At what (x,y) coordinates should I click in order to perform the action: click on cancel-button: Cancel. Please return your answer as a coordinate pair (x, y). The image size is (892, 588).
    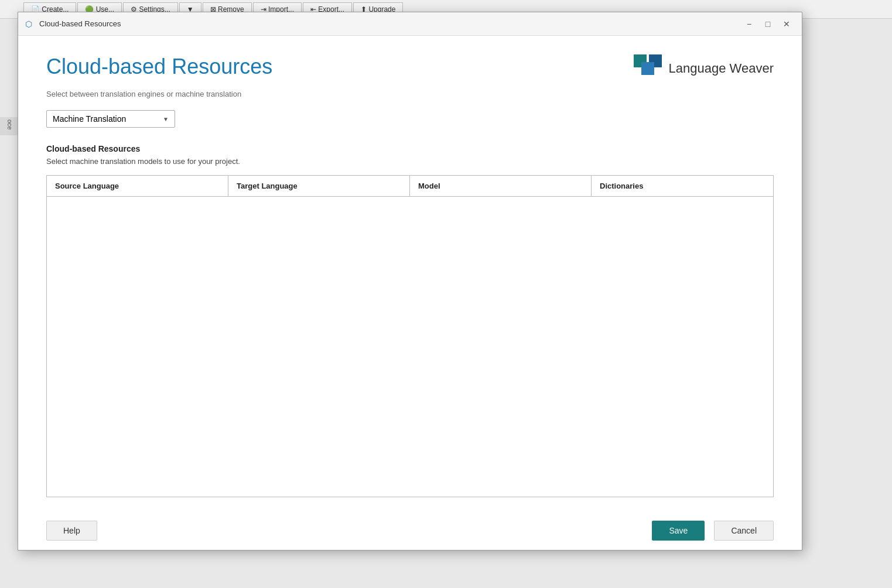
    Looking at the image, I should click on (744, 531).